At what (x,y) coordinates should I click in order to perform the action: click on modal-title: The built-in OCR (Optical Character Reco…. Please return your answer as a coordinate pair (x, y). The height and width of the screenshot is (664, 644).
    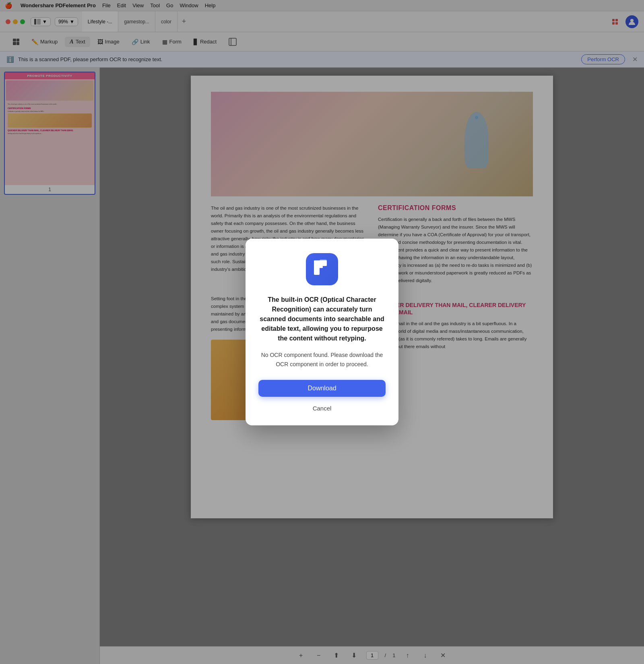
    Looking at the image, I should click on (322, 319).